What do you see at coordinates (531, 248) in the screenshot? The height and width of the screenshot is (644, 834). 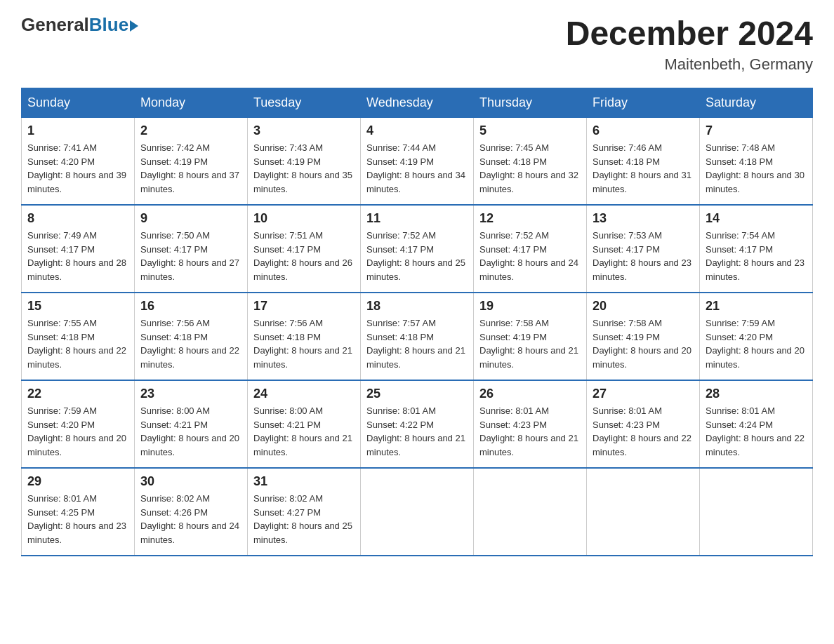 I see `calendar-cell: 12Sunrise: 7:52 AMSunset: 4:17 PMDayligh…` at bounding box center [531, 248].